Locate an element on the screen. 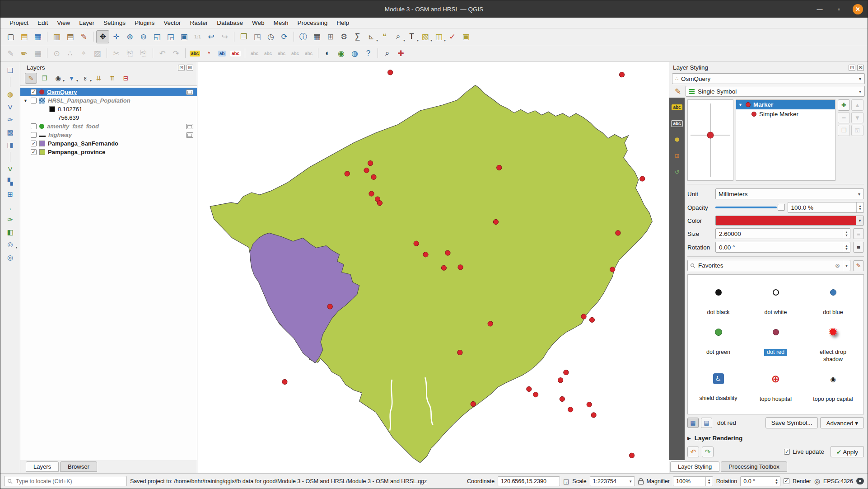  lock-scale-icon is located at coordinates (641, 483).